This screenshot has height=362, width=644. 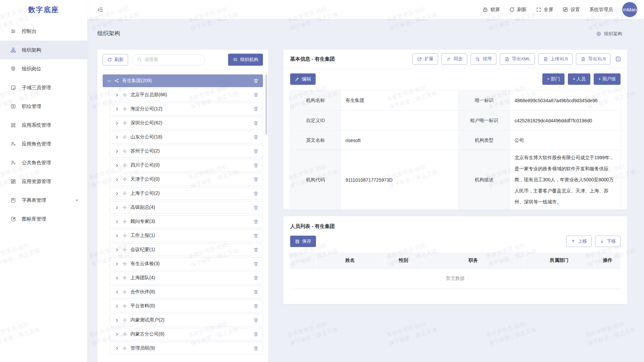 What do you see at coordinates (517, 59) in the screenshot?
I see `export-xml-button: 导出XML` at bounding box center [517, 59].